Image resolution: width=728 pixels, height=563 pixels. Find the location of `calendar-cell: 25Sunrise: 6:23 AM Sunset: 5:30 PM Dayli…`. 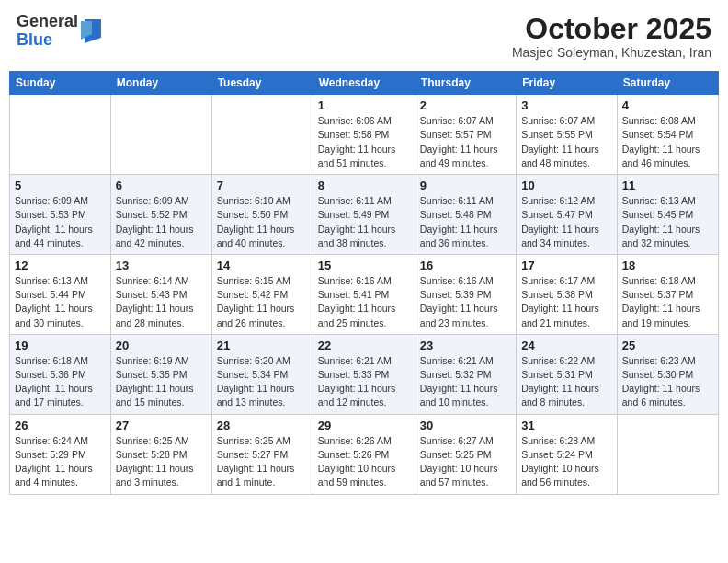

calendar-cell: 25Sunrise: 6:23 AM Sunset: 5:30 PM Dayli… is located at coordinates (667, 373).